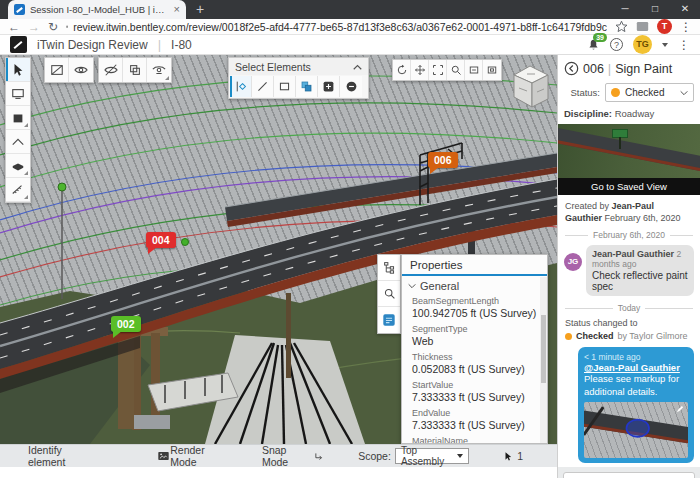 Image resolution: width=700 pixels, height=478 pixels. I want to click on measure-tool-button, so click(18, 190).